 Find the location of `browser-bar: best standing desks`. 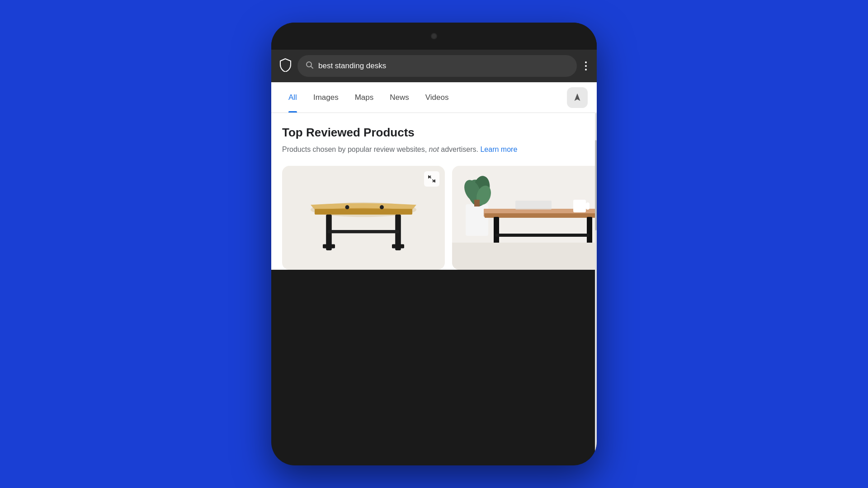

browser-bar: best standing desks is located at coordinates (434, 66).